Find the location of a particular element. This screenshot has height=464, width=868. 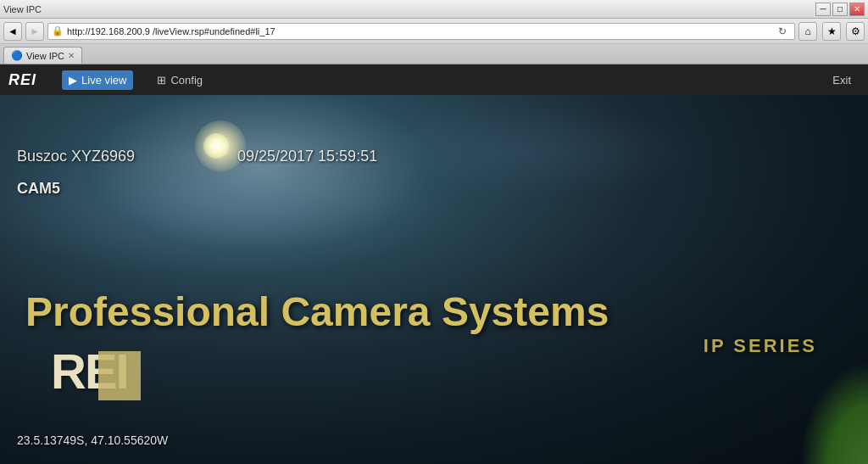

watermark-container: Professional Camera Systems IP SERIES is located at coordinates (438, 324).